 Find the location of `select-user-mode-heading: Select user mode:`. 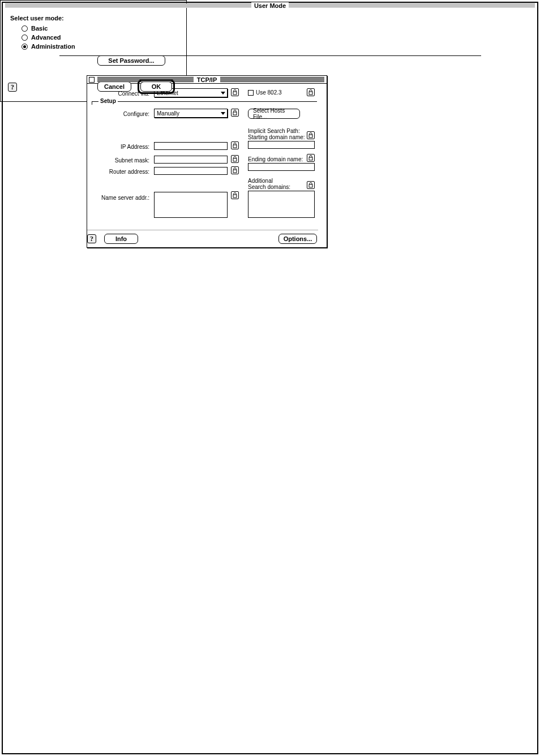

select-user-mode-heading: Select user mode: is located at coordinates (273, 18).